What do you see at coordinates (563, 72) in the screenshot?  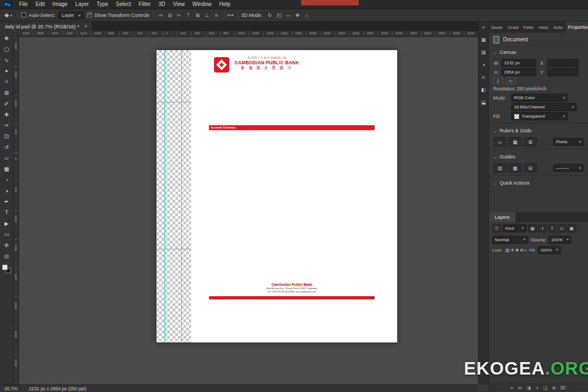 I see `y-field` at bounding box center [563, 72].